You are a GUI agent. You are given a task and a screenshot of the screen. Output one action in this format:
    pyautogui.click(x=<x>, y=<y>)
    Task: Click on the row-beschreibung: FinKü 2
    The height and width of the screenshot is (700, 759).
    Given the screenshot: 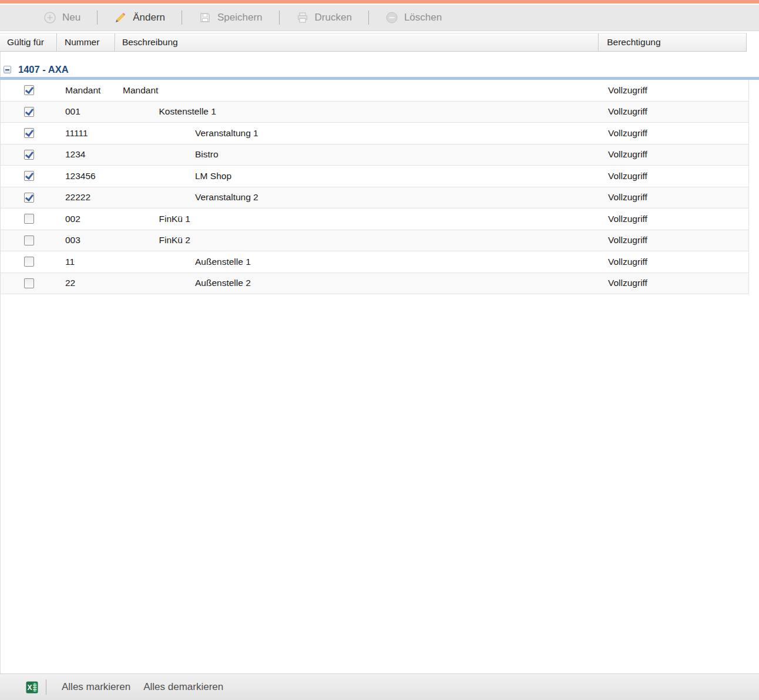 What is the action you would take?
    pyautogui.click(x=358, y=241)
    